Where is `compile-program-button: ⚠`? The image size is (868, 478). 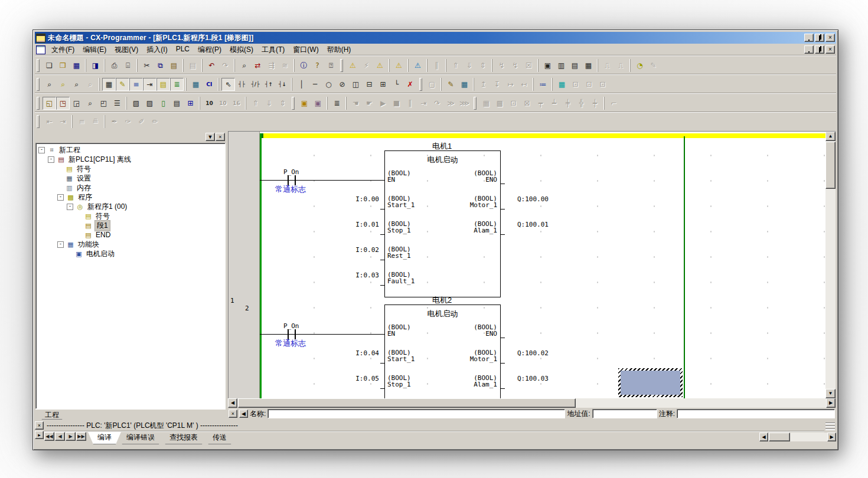 compile-program-button: ⚠ is located at coordinates (353, 66).